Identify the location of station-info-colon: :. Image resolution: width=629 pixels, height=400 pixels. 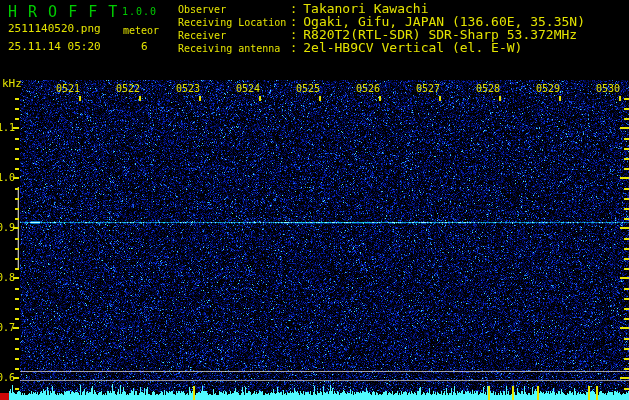
(296, 48).